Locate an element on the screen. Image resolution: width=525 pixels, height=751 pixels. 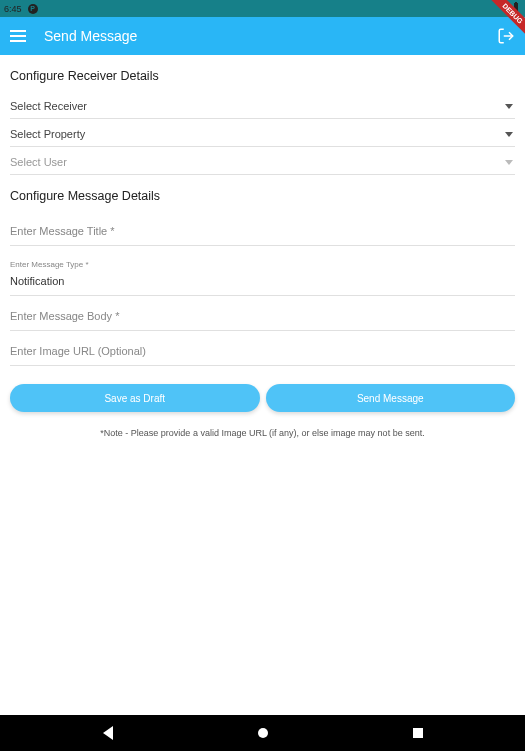
message-body-input is located at coordinates (262, 316).